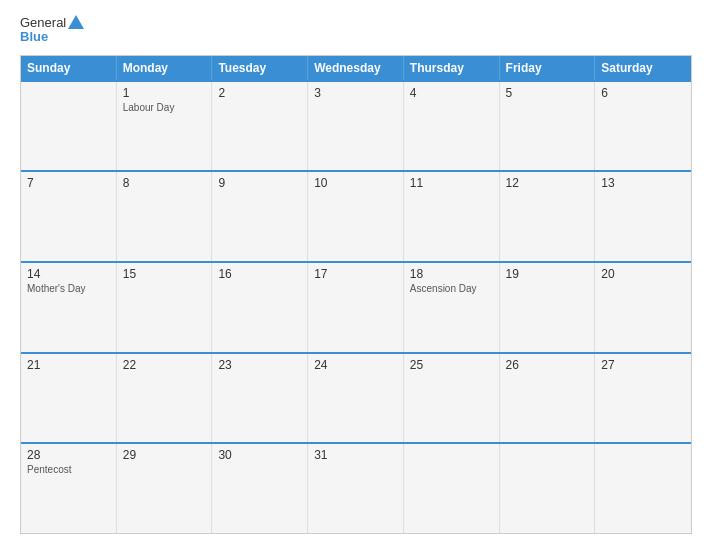 The width and height of the screenshot is (712, 550). I want to click on day-number: 12, so click(548, 183).